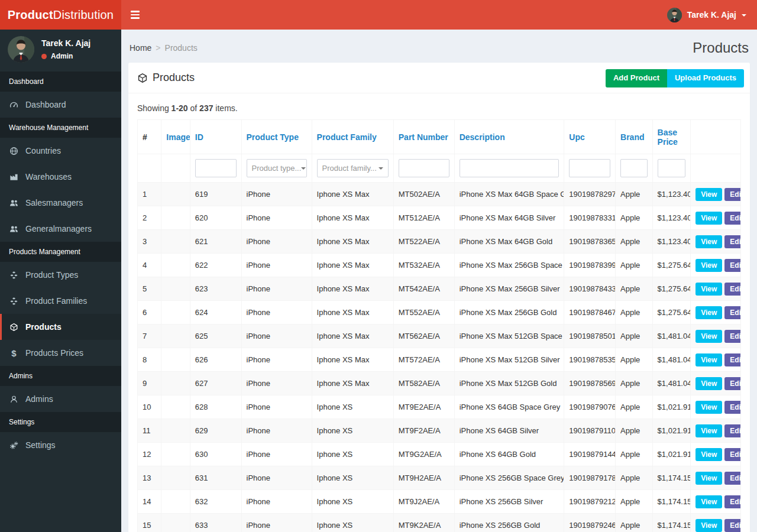 This screenshot has width=757, height=532. What do you see at coordinates (60, 376) in the screenshot?
I see `sidebar-section-admins: Admins` at bounding box center [60, 376].